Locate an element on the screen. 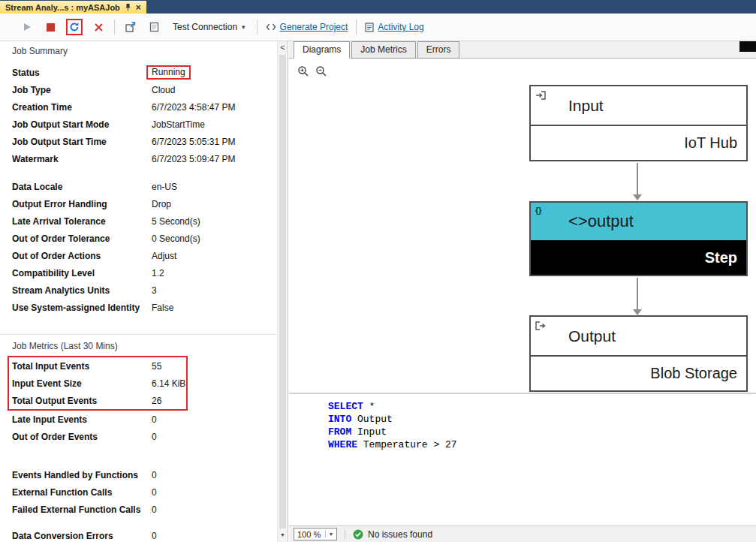 This screenshot has width=756, height=542. close-tab-icon: × is located at coordinates (138, 8).